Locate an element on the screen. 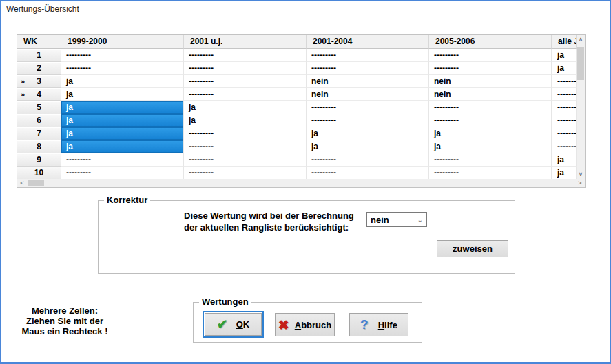 This screenshot has width=611, height=364. row-header: 9 is located at coordinates (39, 160).